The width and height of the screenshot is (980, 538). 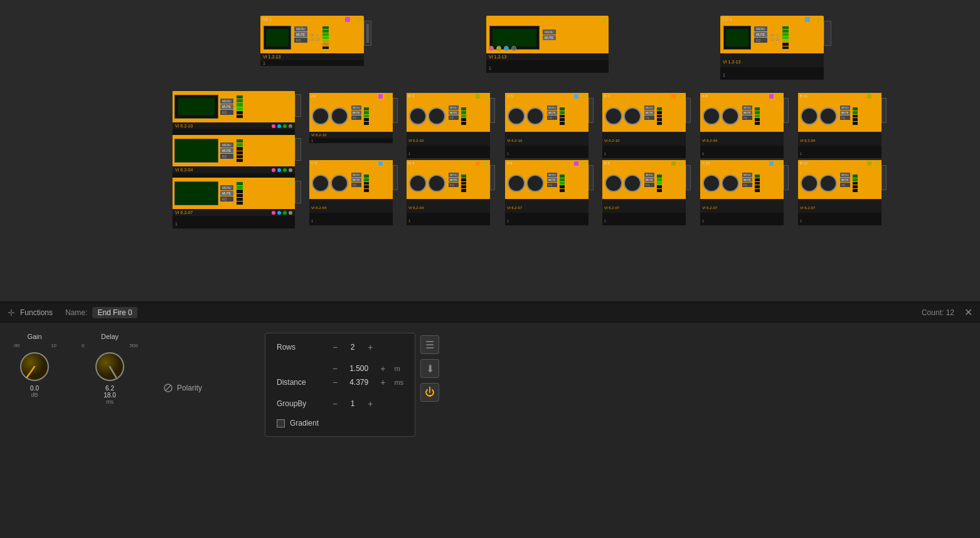 What do you see at coordinates (365, 369) in the screenshot?
I see `meters-control: − 1.500 + m` at bounding box center [365, 369].